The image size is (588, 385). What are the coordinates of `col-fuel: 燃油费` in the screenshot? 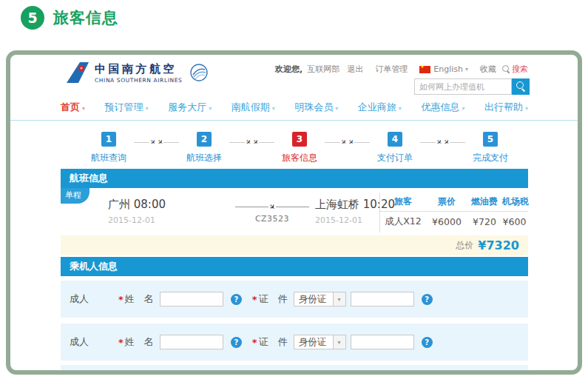 It's located at (484, 201).